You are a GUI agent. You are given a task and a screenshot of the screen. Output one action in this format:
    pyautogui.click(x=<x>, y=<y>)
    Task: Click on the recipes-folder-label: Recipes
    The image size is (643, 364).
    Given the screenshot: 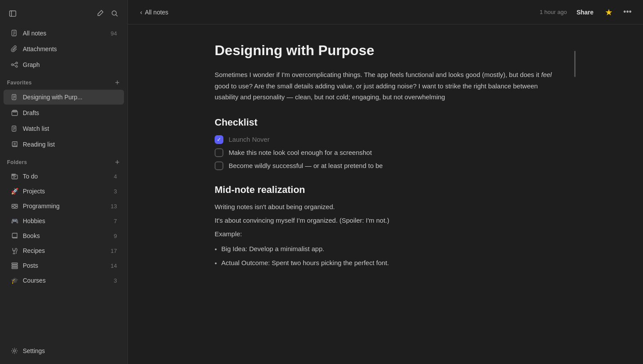 What is the action you would take?
    pyautogui.click(x=34, y=251)
    